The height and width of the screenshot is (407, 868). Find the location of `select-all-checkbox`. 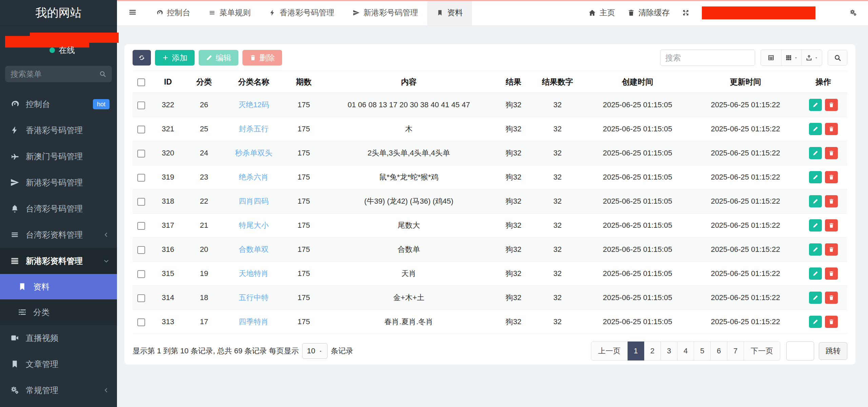

select-all-checkbox is located at coordinates (141, 82).